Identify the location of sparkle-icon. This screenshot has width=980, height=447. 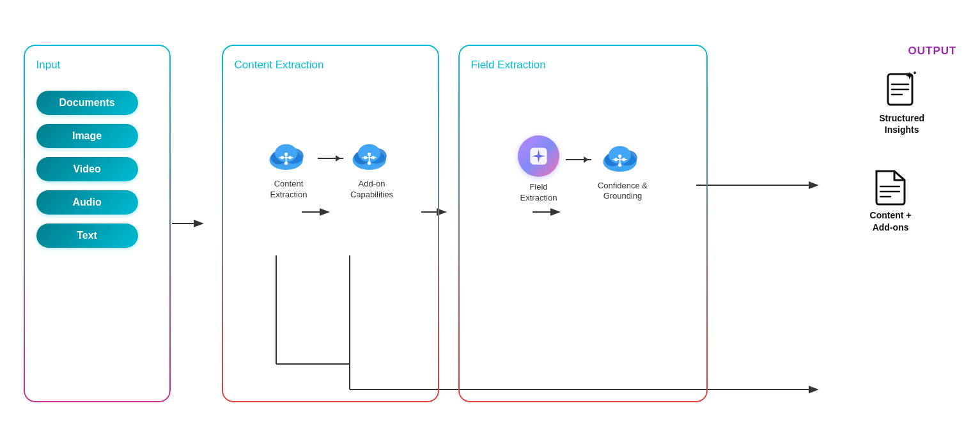
(538, 156).